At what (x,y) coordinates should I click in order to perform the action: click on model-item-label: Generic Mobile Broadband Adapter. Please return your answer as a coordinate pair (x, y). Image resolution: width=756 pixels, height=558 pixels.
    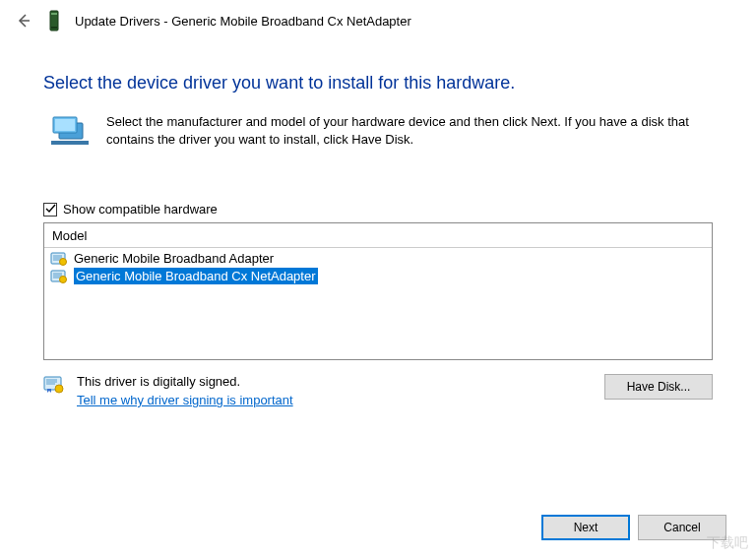
    Looking at the image, I should click on (173, 258).